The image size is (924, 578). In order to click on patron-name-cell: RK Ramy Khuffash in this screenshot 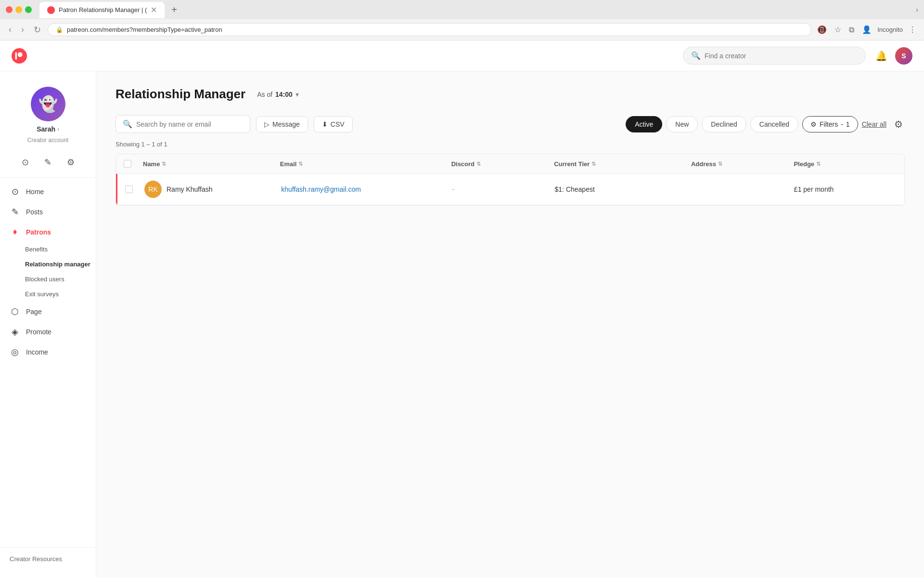, I will do `click(213, 189)`.